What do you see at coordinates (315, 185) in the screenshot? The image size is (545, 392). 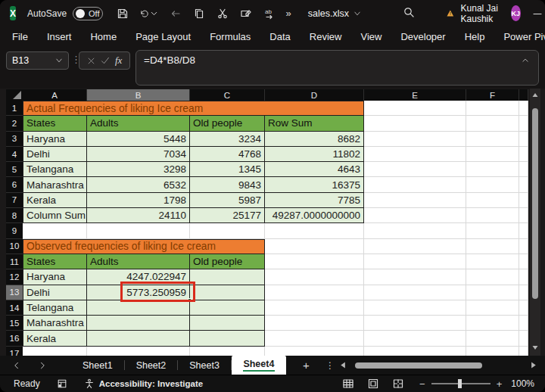 I see `cell-D6: 16375` at bounding box center [315, 185].